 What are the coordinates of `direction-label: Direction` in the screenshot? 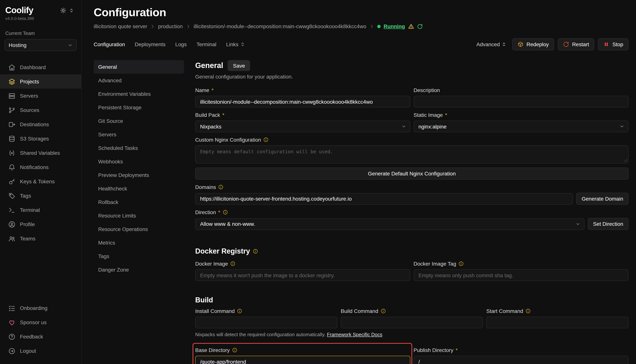 It's located at (206, 212).